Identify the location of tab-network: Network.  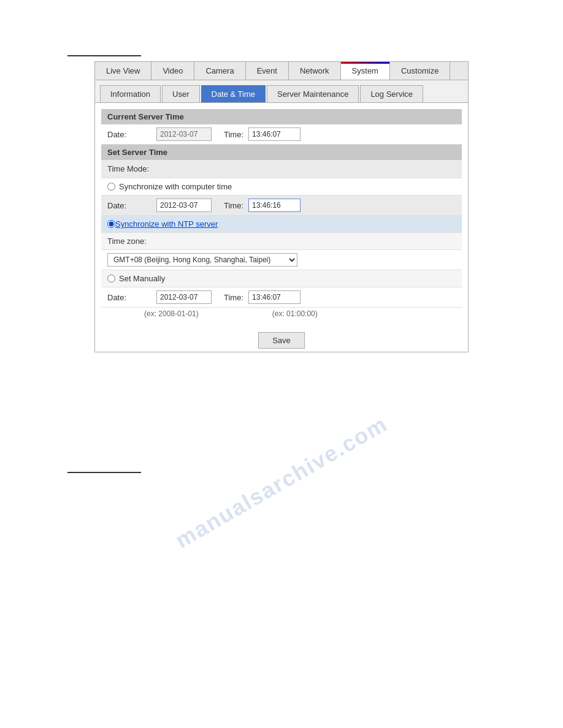
(315, 71).